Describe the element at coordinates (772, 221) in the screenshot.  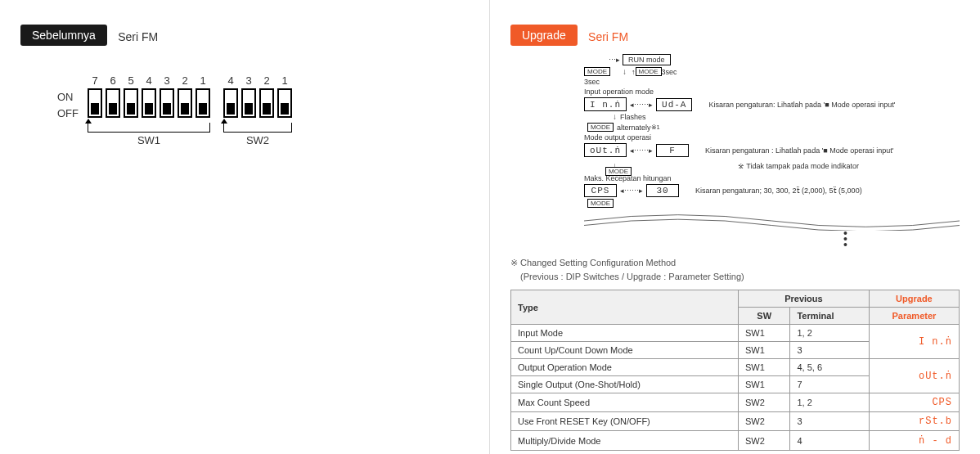
I see `wave-divider` at that location.